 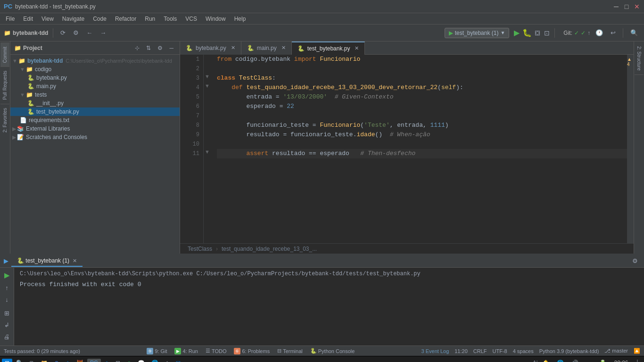 What do you see at coordinates (284, 48) in the screenshot?
I see `tab-main-close: ✕` at bounding box center [284, 48].